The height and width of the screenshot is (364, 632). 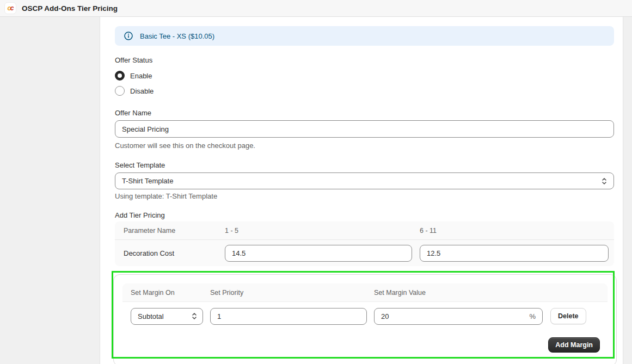 What do you see at coordinates (365, 76) in the screenshot?
I see `radio-option-enable: Enable` at bounding box center [365, 76].